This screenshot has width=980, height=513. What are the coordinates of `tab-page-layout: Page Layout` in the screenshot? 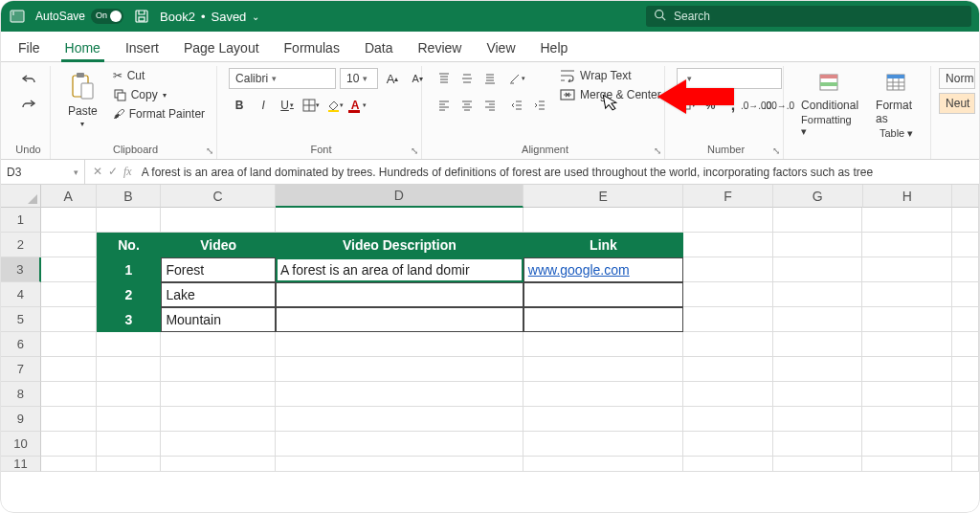 It's located at (222, 48).